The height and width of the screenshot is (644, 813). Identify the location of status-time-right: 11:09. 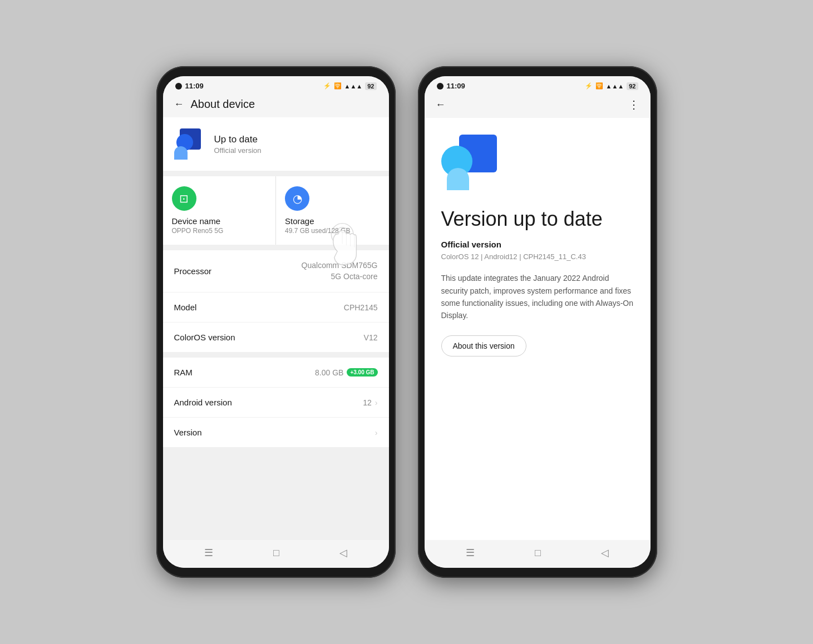
(456, 86).